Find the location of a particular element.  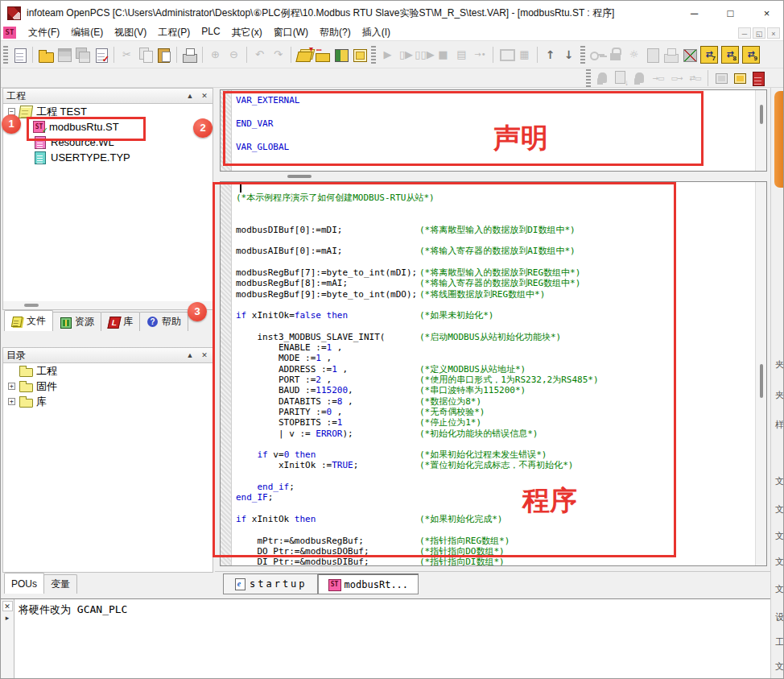

project-tree-hscrollbar is located at coordinates (108, 305).